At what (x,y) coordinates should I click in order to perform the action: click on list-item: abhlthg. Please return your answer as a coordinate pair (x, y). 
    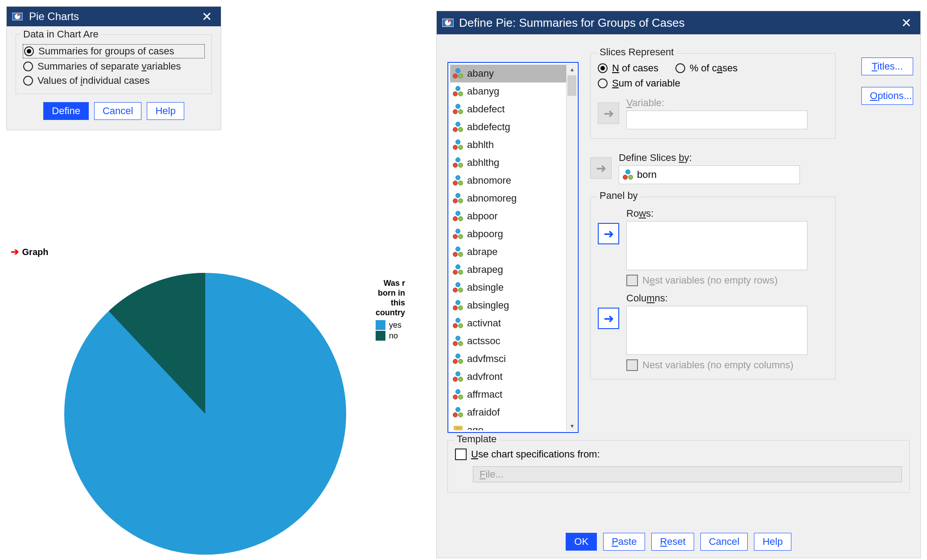
    Looking at the image, I should click on (508, 163).